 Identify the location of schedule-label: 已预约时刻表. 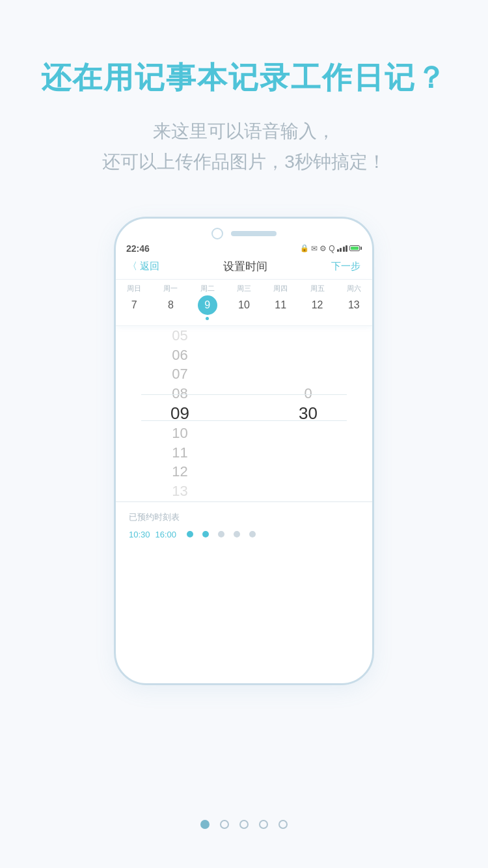
(244, 517).